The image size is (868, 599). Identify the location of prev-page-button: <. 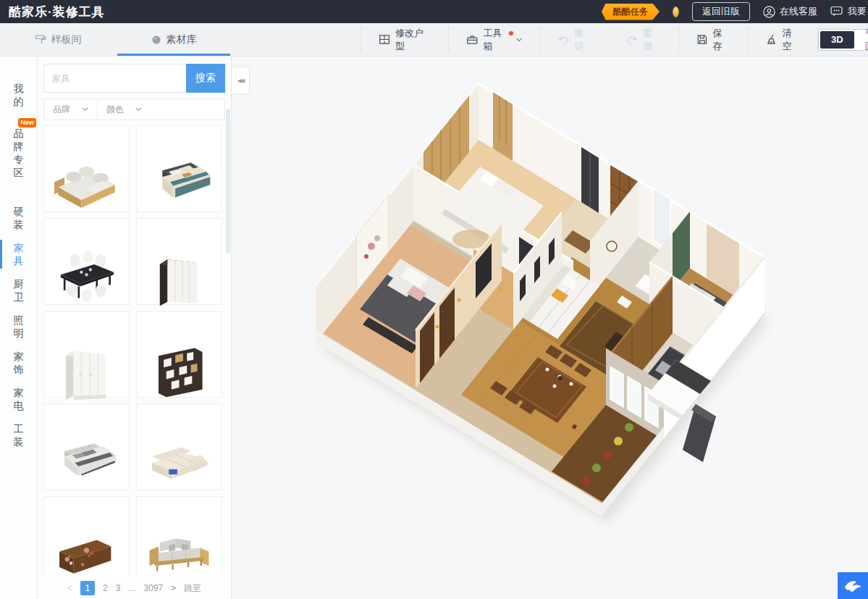
(69, 588).